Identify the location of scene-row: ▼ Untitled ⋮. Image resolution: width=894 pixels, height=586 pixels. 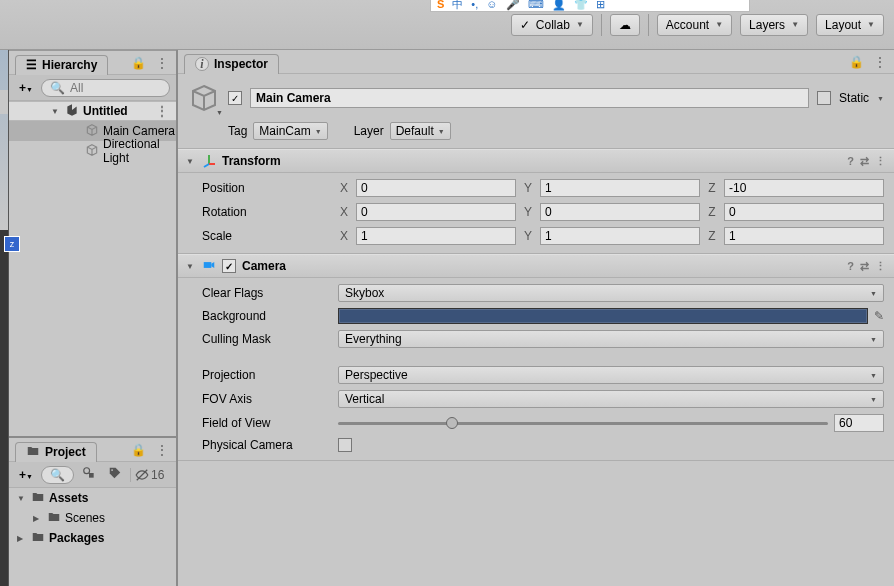
(92, 111).